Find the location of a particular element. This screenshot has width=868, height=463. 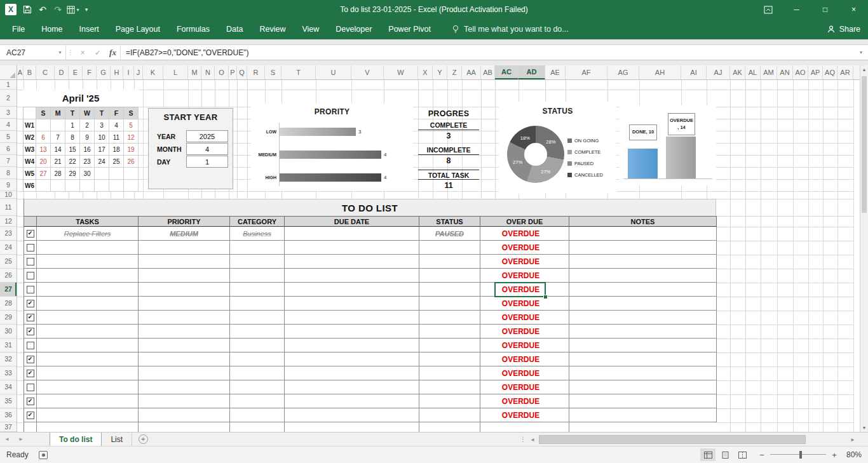

row-header-33: 33 is located at coordinates (8, 373).